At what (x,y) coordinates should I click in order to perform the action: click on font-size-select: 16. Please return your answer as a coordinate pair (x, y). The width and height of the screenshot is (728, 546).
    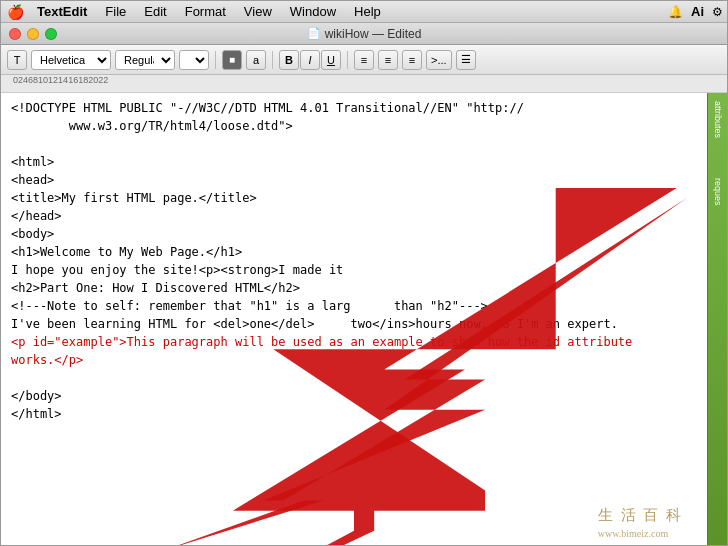
    Looking at the image, I should click on (194, 60).